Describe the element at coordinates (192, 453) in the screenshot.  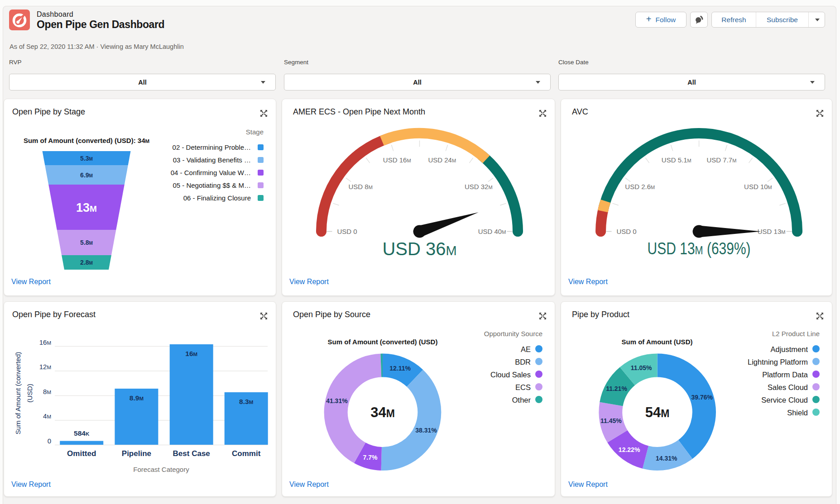
I see `svg-text: Best Case` at that location.